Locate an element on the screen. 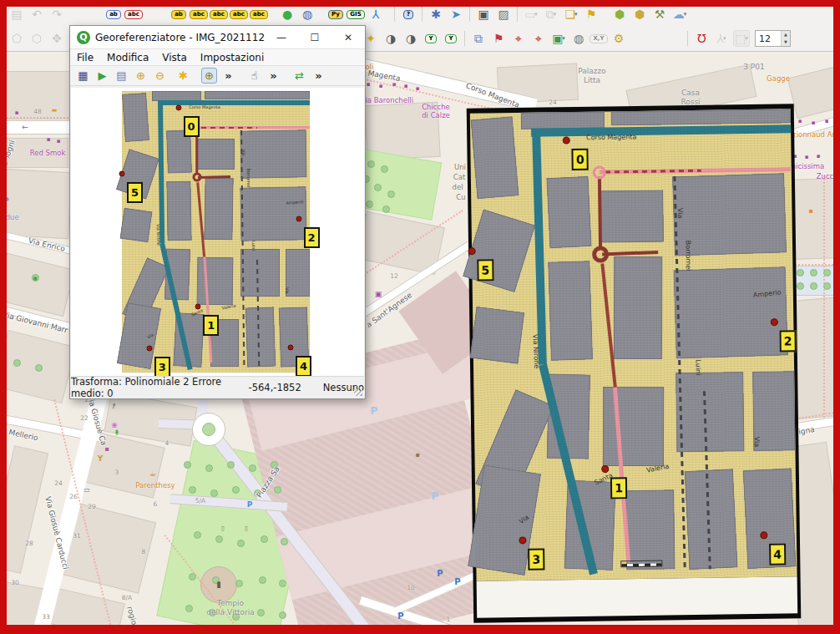  pin-map-icon: ⚑ is located at coordinates (498, 38).